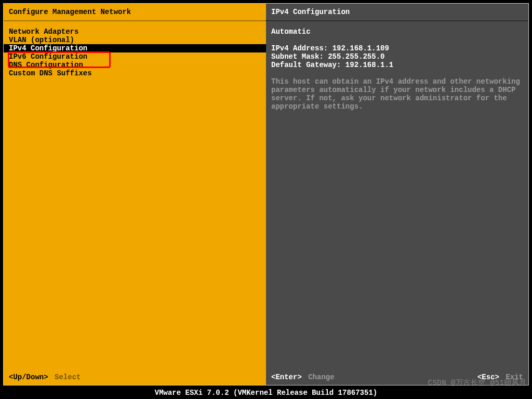 Image resolution: width=532 pixels, height=399 pixels. What do you see at coordinates (135, 65) in the screenshot?
I see `menu-item-dns: DNS Configuration` at bounding box center [135, 65].